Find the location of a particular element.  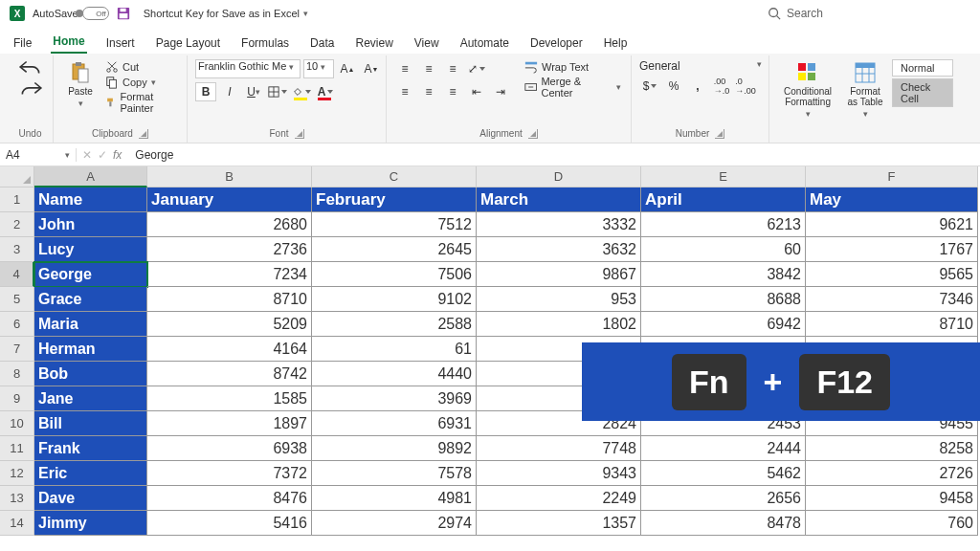

cell: 7346 is located at coordinates (892, 299).